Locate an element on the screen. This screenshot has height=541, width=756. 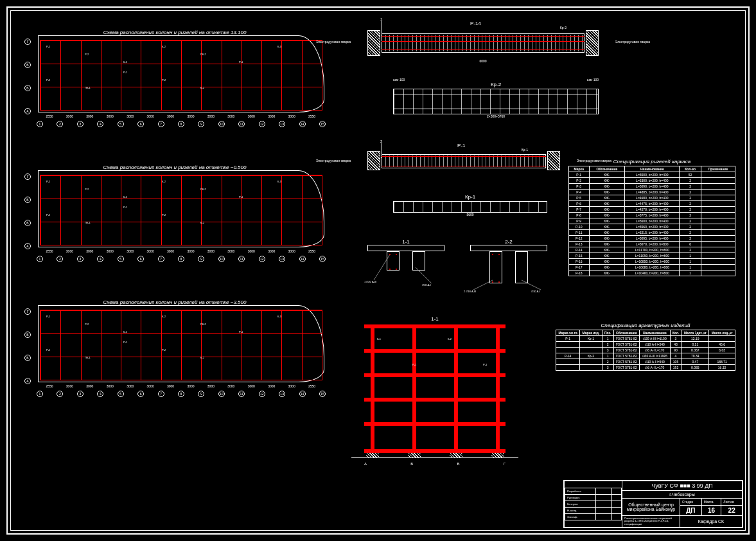
section-1-1-small: 1-1 1 ∅20 А-III ∅10 А-I is located at coordinates (406, 267).